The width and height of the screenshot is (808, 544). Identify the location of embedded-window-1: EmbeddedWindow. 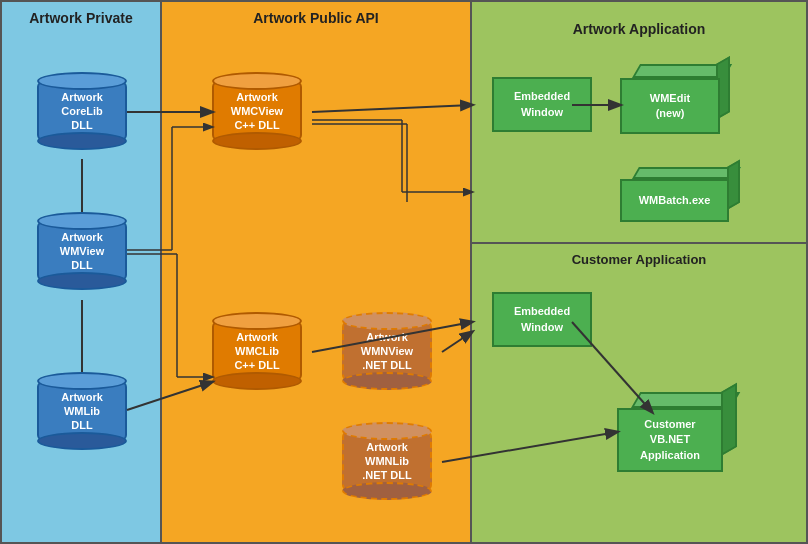
(542, 104).